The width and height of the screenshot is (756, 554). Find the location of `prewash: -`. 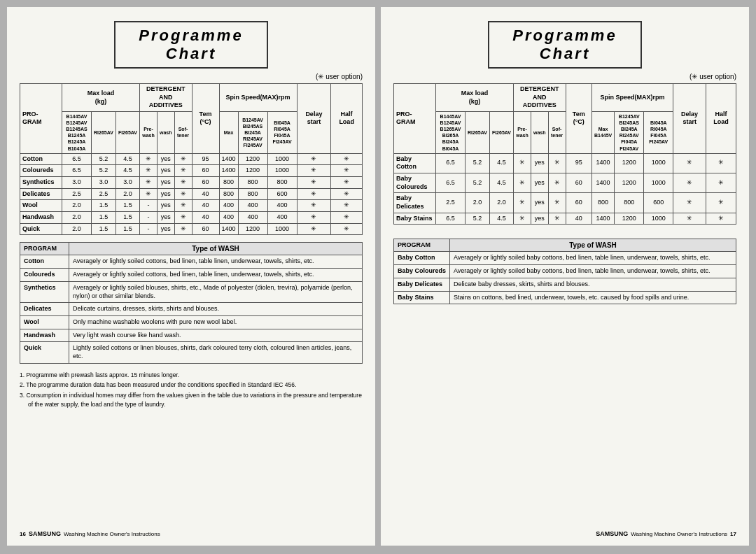

prewash: - is located at coordinates (148, 229).